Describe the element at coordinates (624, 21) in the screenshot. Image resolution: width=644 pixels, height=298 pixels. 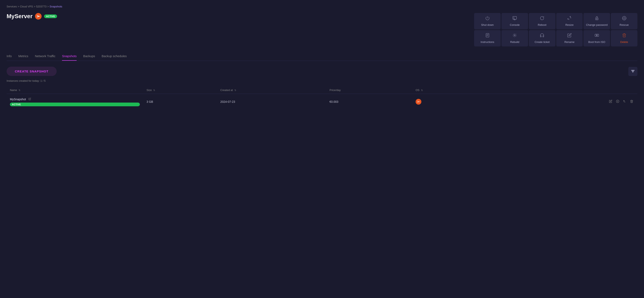
I see `rescue-button: Rescue` at that location.